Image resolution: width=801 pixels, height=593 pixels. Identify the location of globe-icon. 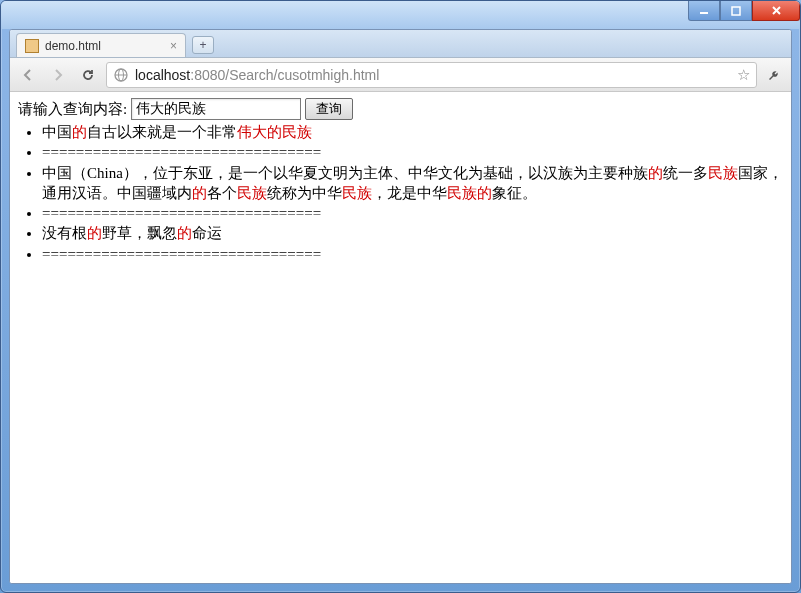
(121, 75).